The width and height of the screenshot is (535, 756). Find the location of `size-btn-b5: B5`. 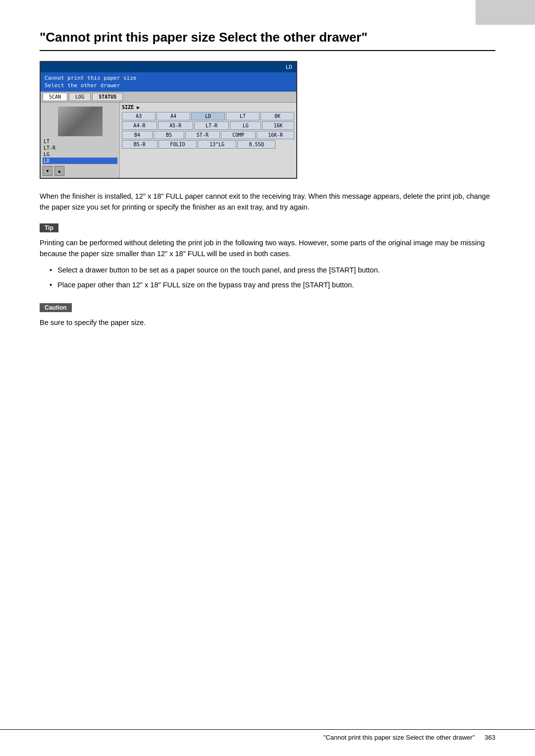

size-btn-b5: B5 is located at coordinates (169, 135).